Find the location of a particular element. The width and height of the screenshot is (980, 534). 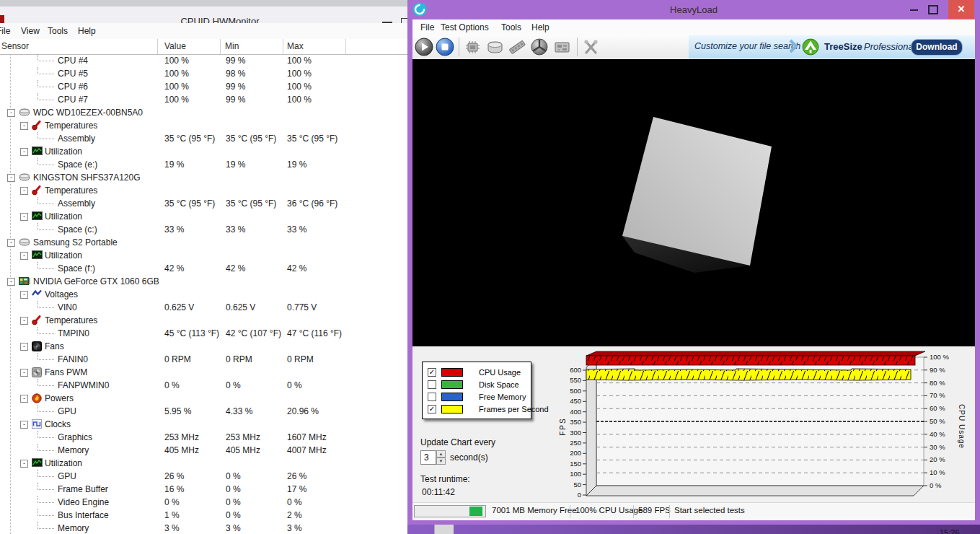

tree-row: Memory405 MHz405 MHz4007 MHz is located at coordinates (203, 450).